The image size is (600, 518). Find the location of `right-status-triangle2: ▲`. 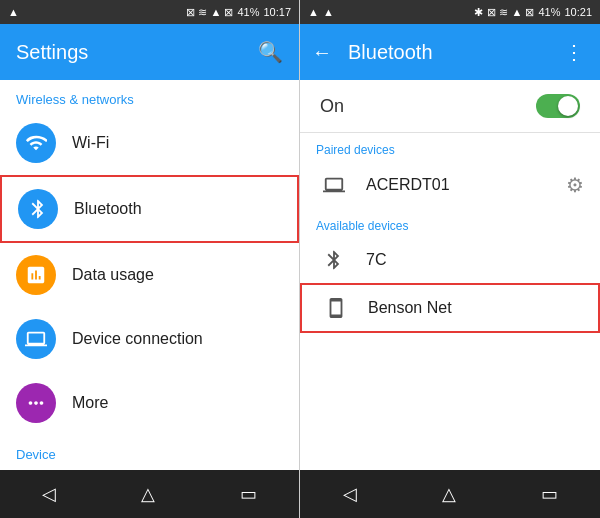

right-status-triangle2: ▲ is located at coordinates (328, 12).